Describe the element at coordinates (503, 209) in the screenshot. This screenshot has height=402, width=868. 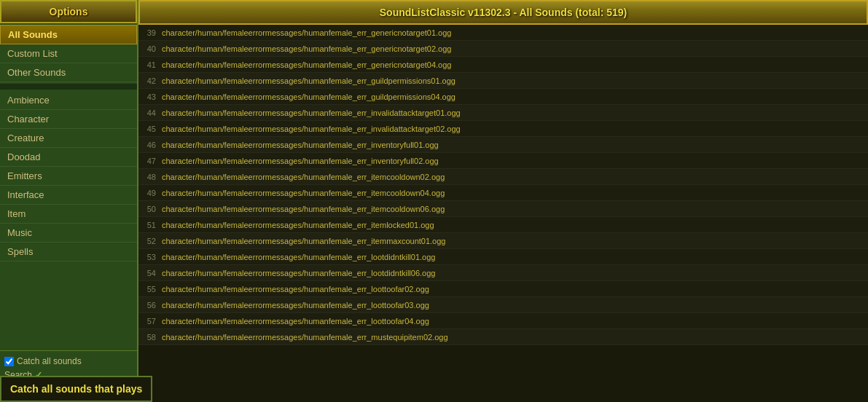
I see `sound-list-row: 50character/human/femaleerrormessages/hu…` at that location.